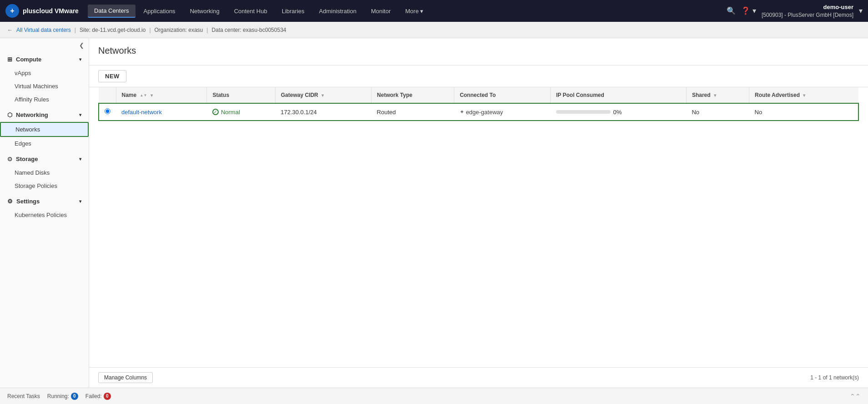  I want to click on row-network-type-cell: Routed, so click(413, 112).